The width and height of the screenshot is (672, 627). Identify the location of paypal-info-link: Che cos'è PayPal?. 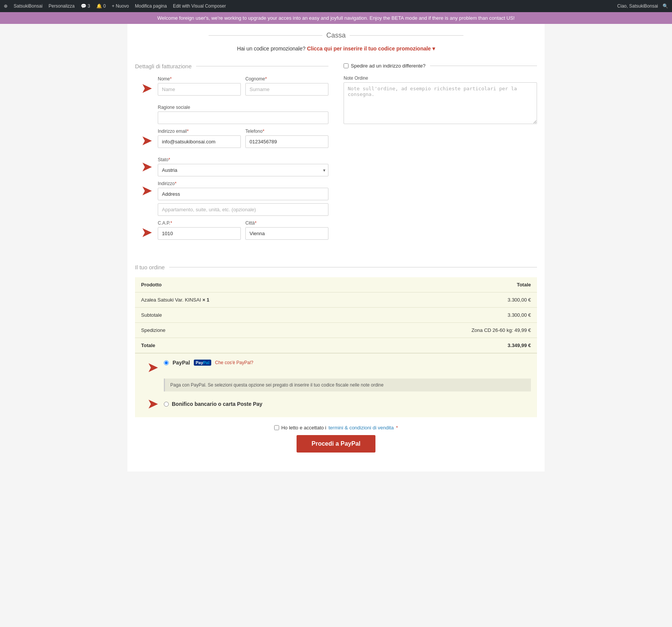
(234, 363).